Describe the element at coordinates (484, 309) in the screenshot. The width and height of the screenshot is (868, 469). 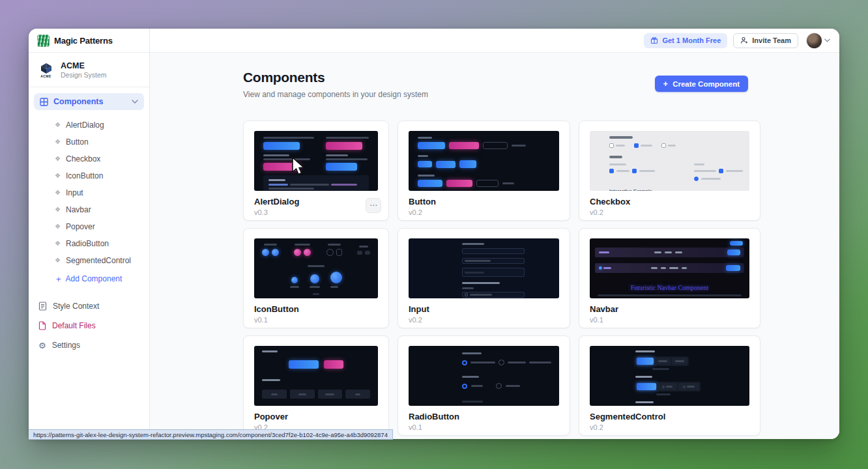
I see `card-name: Input` at that location.